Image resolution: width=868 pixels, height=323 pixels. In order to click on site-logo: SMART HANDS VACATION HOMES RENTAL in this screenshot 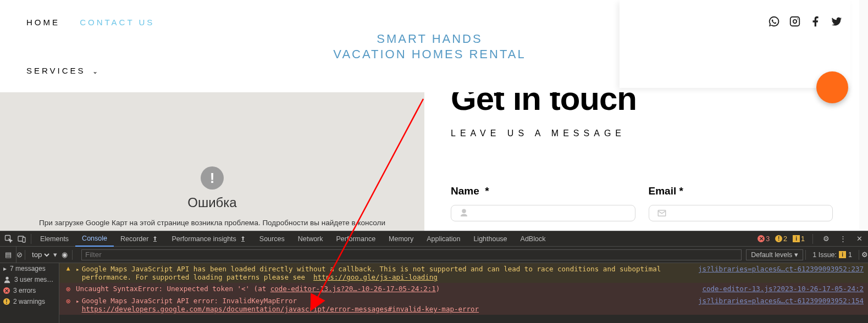, I will do `click(429, 47)`.